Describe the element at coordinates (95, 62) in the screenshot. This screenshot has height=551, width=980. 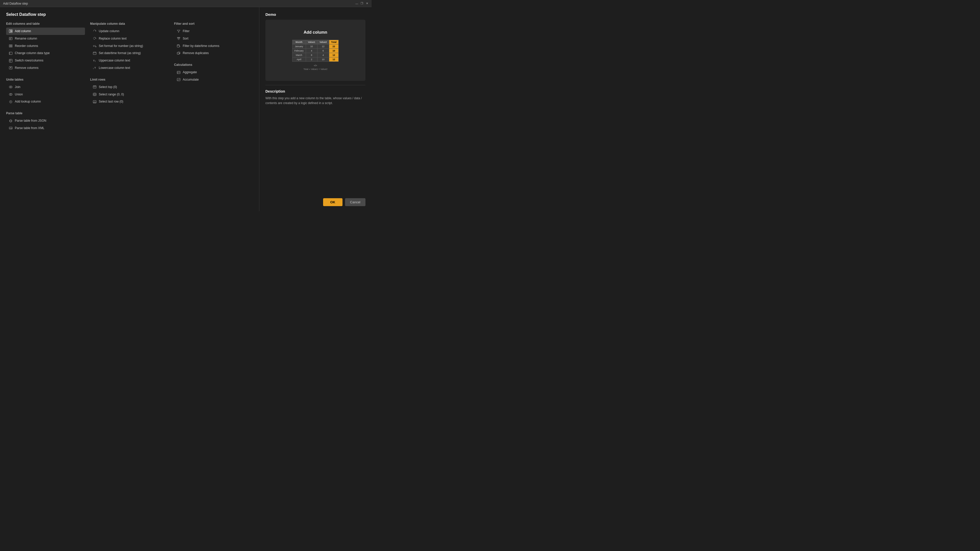
I see `svg-text: T` at that location.